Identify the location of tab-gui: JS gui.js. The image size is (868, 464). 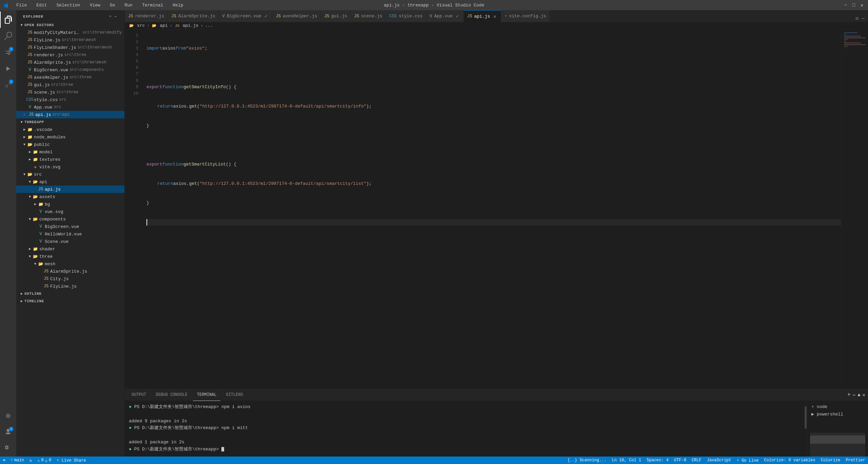
(336, 16).